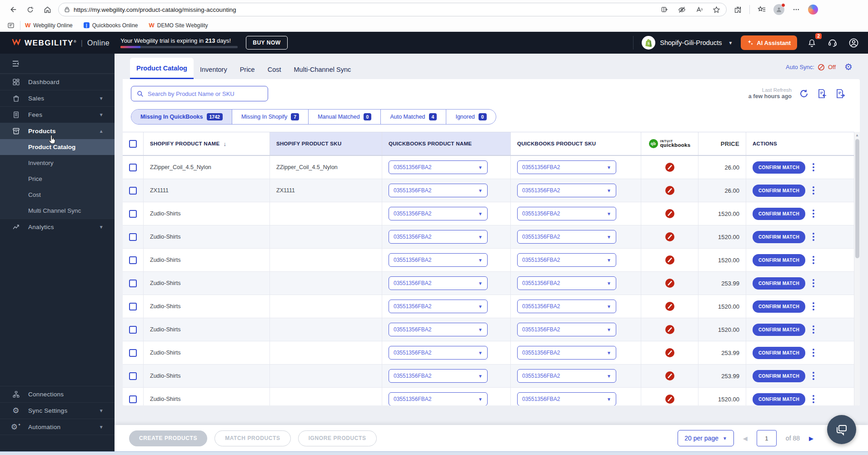  What do you see at coordinates (247, 69) in the screenshot?
I see `tab-price: Price` at bounding box center [247, 69].